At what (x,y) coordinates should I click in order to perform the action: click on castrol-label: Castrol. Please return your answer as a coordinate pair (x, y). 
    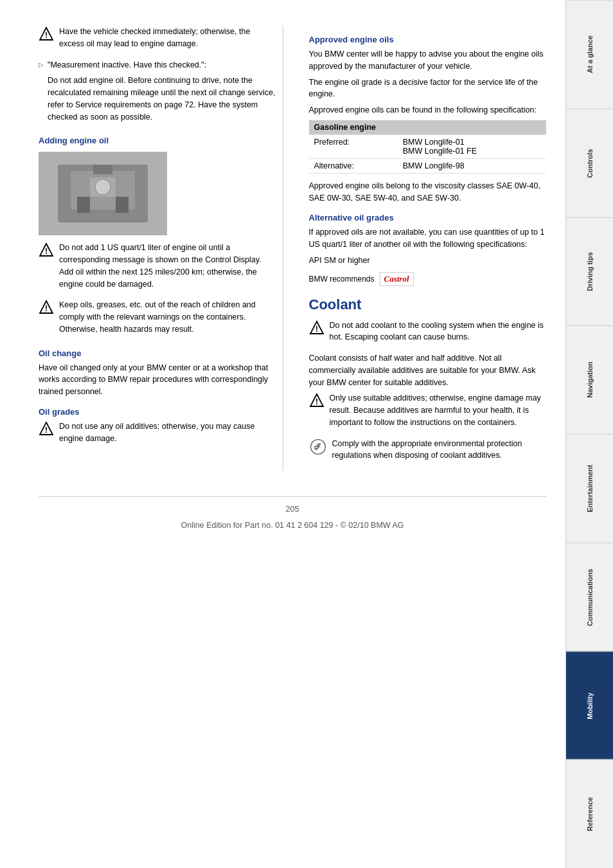
    Looking at the image, I should click on (397, 279).